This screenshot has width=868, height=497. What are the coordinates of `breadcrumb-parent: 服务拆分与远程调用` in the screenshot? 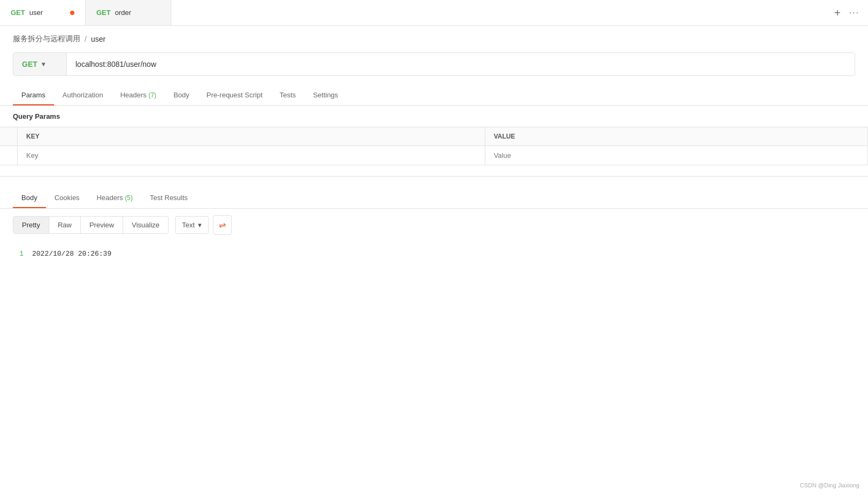 It's located at (47, 39).